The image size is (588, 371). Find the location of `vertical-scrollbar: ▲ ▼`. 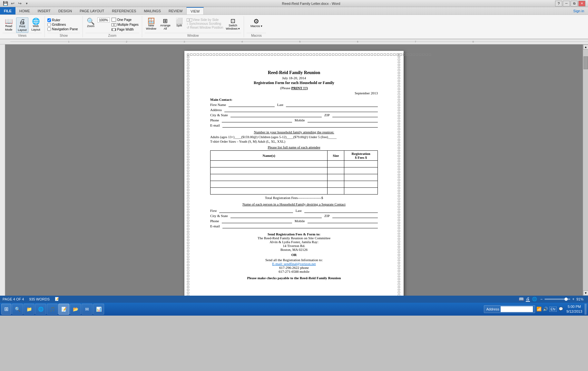

vertical-scrollbar: ▲ ▼ is located at coordinates (585, 170).